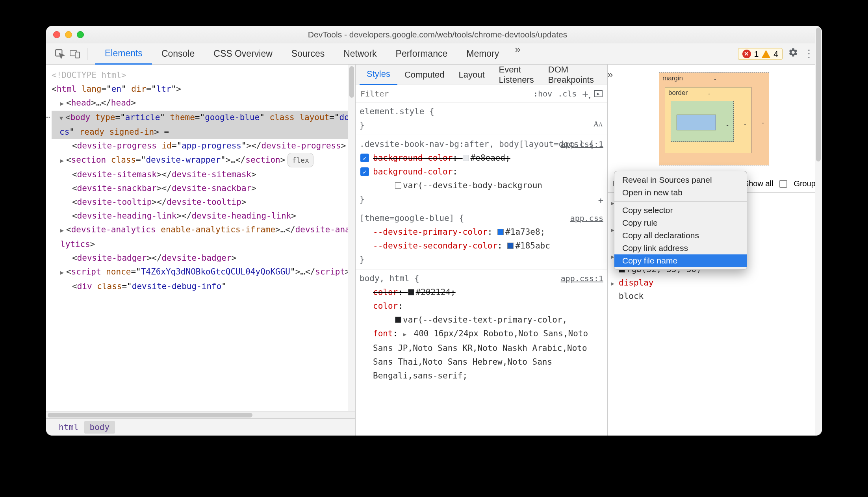 Image resolution: width=868 pixels, height=497 pixels. I want to click on device-toggle-icon, so click(75, 54).